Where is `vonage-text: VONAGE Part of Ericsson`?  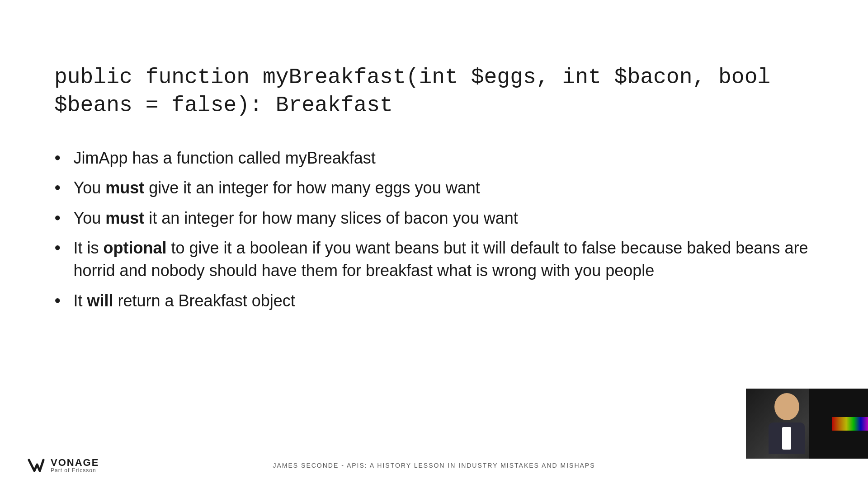
vonage-text: VONAGE Part of Ericsson is located at coordinates (75, 465).